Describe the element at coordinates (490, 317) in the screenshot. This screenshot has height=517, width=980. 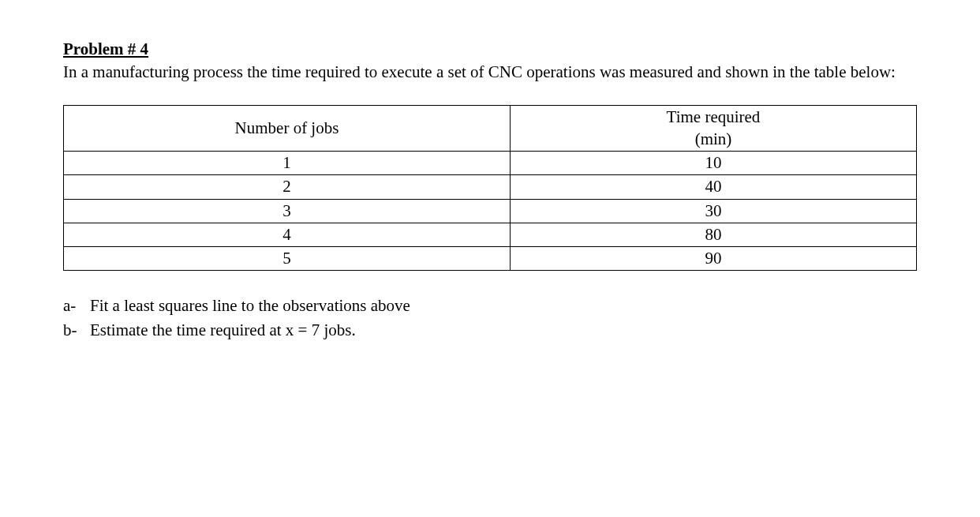
I see `questions-list: a- Fit a least squares line to the obser…` at that location.